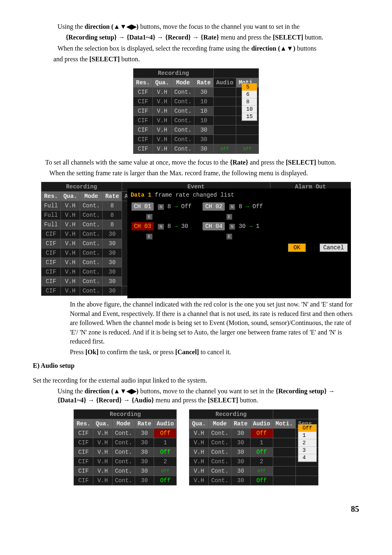 The height and width of the screenshot is (555, 392). What do you see at coordinates (196, 448) in the screenshot?
I see `audio-tables-wrap: Recording Res. Qua. Mode Rate Audio CIFV…` at bounding box center [196, 448].